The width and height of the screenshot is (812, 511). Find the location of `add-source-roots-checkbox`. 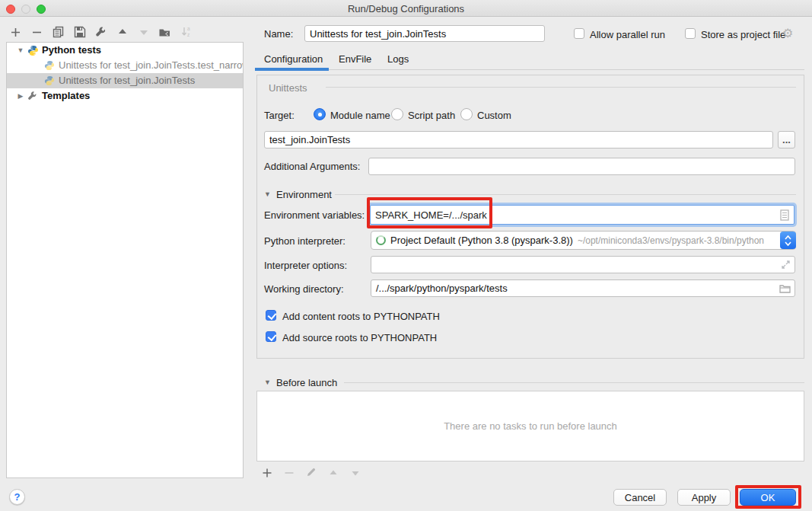

add-source-roots-checkbox is located at coordinates (271, 337).